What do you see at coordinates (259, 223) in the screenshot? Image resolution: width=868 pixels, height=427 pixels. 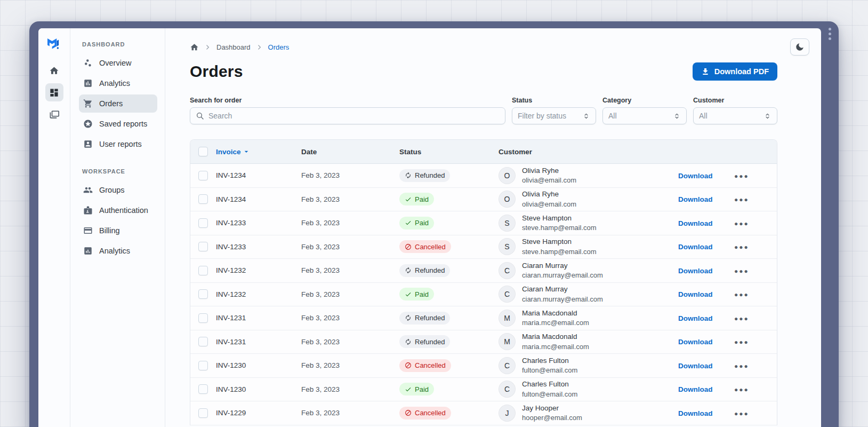 I see `invoice-cell: INV-1233` at bounding box center [259, 223].